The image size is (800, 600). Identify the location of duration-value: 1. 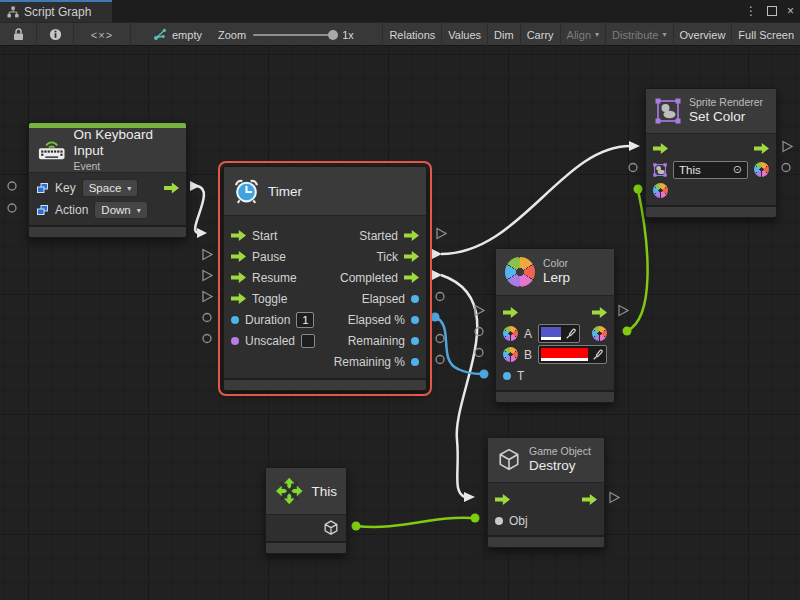
(305, 320).